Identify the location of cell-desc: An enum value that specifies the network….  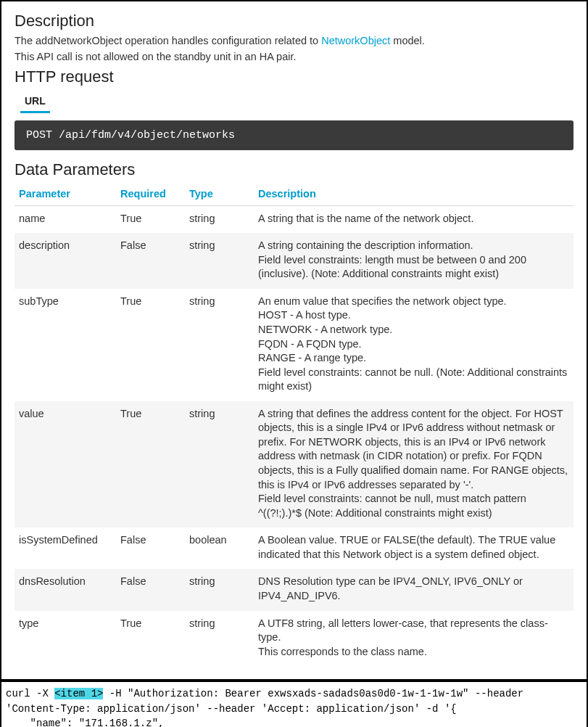
(413, 345).